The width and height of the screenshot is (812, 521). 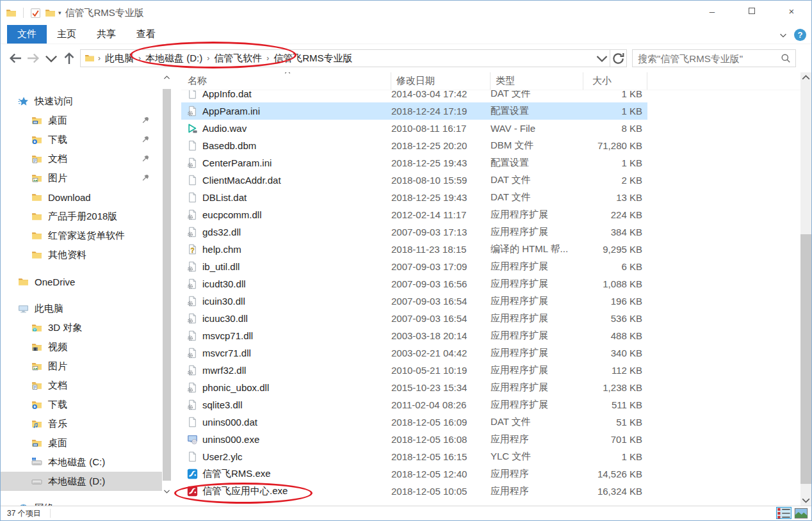 What do you see at coordinates (783, 35) in the screenshot?
I see `ribbon-collapse-icon` at bounding box center [783, 35].